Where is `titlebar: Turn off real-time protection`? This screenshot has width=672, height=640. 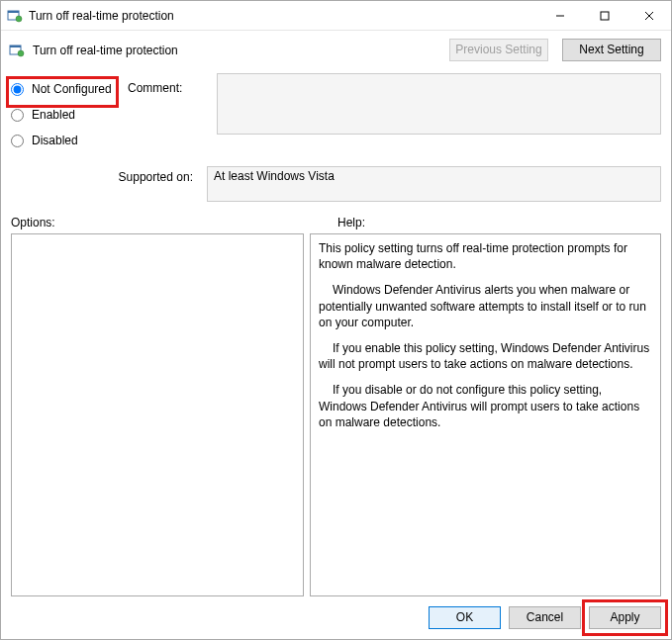 titlebar: Turn off real-time protection is located at coordinates (336, 16).